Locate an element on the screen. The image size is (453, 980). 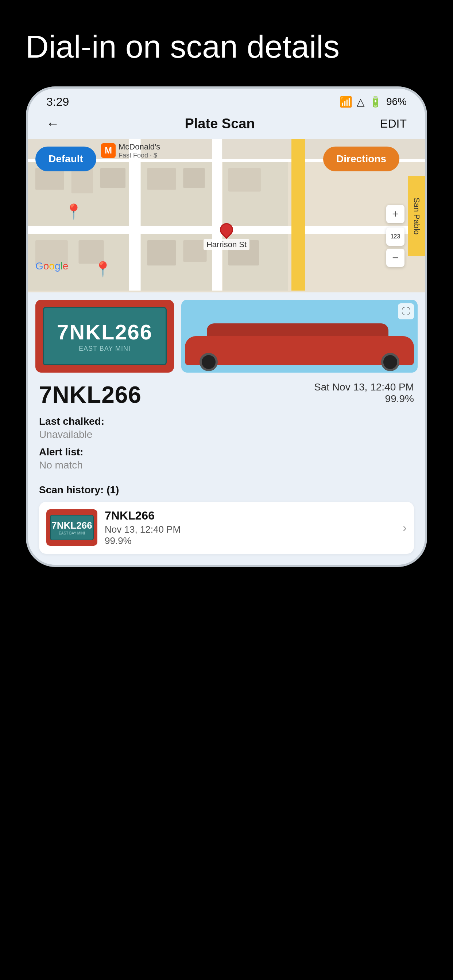
map-view: M McDonald's Fast Food · $ 📍 Default Dir… is located at coordinates (226, 216).